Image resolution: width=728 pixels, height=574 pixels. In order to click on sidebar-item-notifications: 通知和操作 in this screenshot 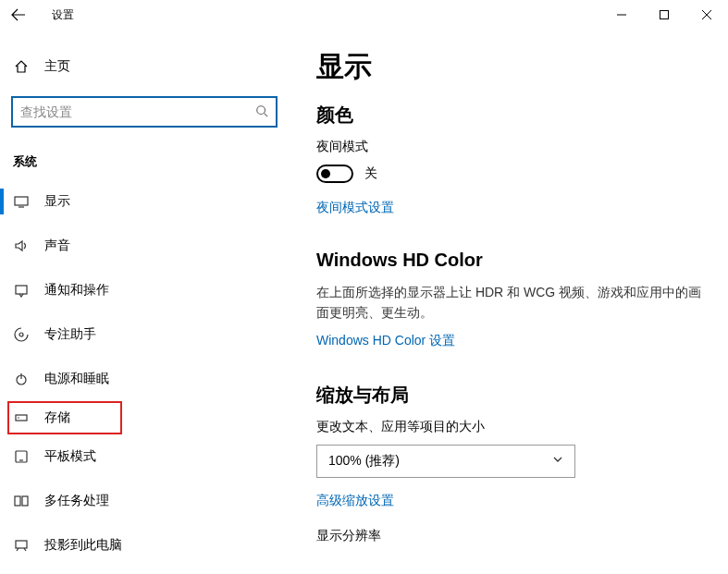, I will do `click(144, 290)`.